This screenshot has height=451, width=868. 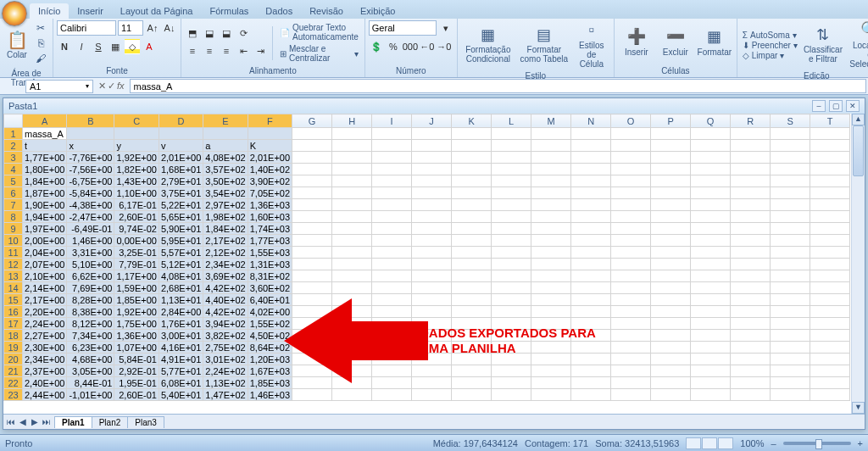 I want to click on cell: 6,17E-01, so click(x=136, y=205).